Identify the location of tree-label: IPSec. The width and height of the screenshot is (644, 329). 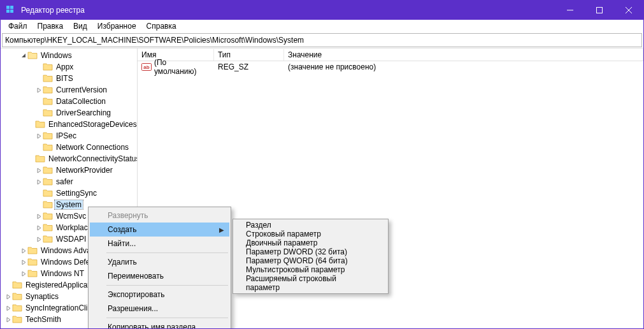
(66, 136).